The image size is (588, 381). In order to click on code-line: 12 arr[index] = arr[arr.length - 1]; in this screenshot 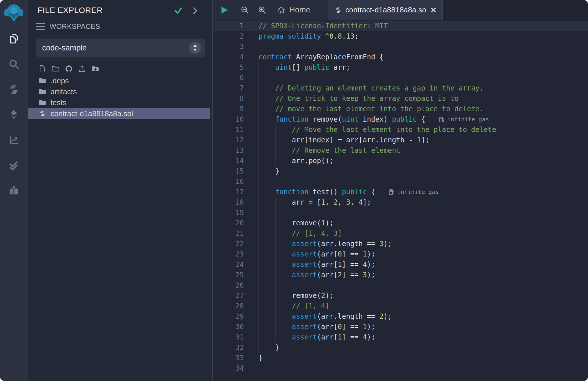, I will do `click(400, 140)`.